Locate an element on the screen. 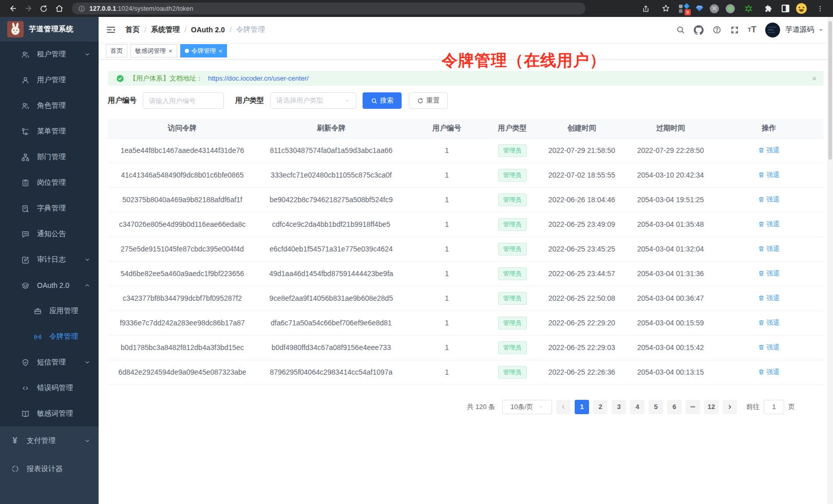 The image size is (833, 504). sidebar-item-role: 角色管理 is located at coordinates (49, 106).